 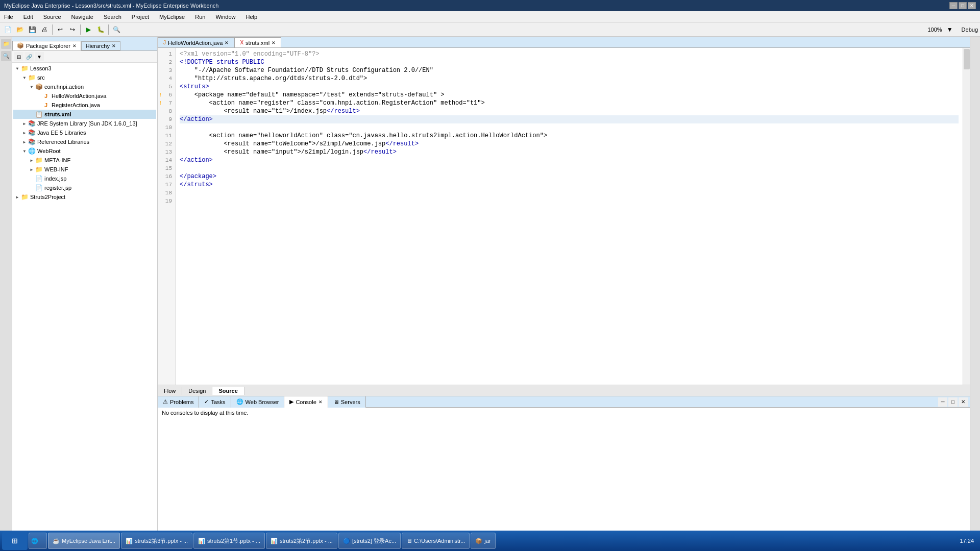 I want to click on collapse-all-button: ⊟, so click(x=19, y=57).